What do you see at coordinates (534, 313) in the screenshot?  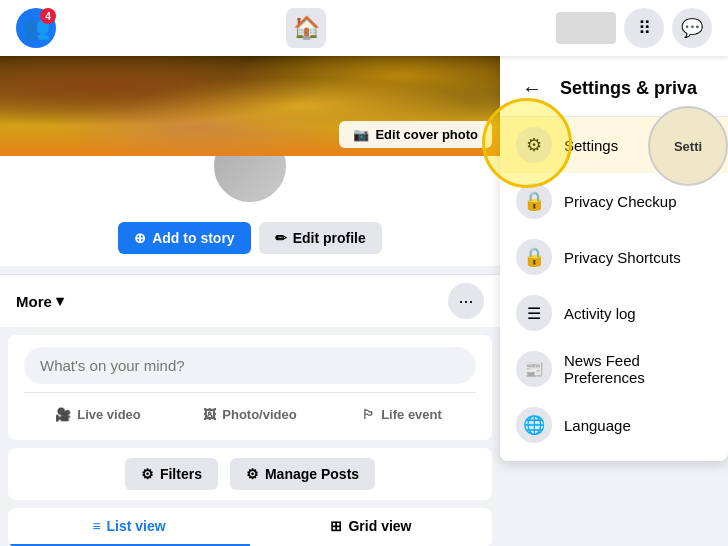 I see `activity-log-icon: ☰` at bounding box center [534, 313].